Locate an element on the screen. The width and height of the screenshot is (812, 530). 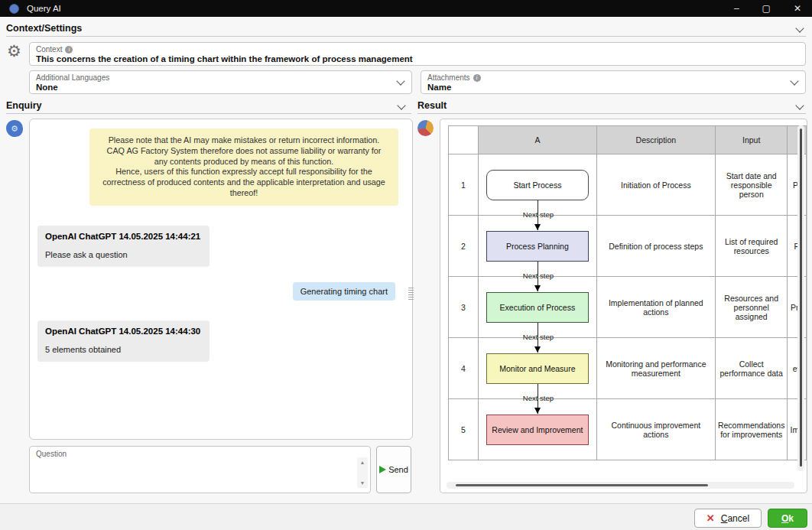
attachments-dropdown: Attachments Name is located at coordinates (613, 83).